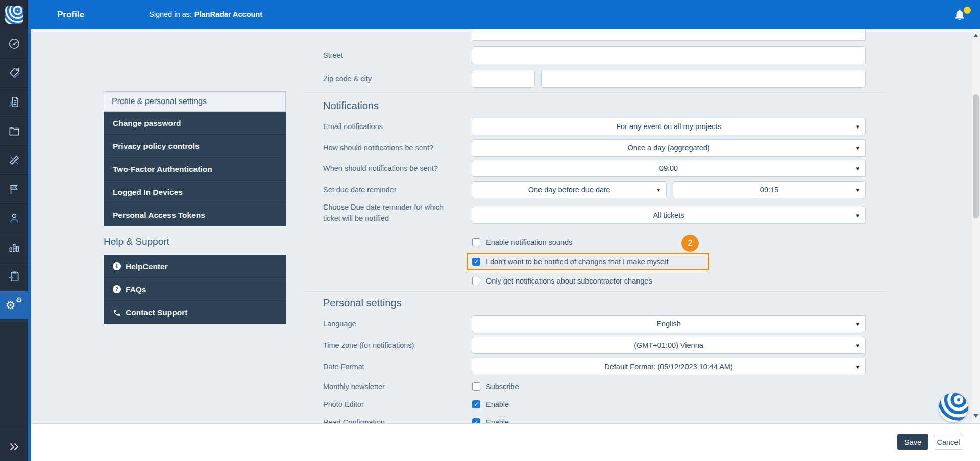 The height and width of the screenshot is (461, 980). I want to click on flag-icon, so click(14, 189).